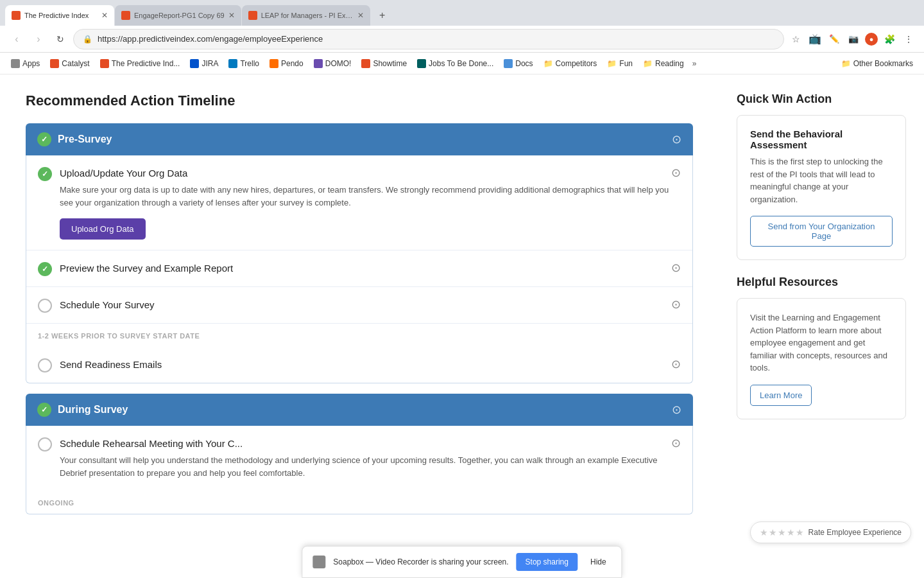  Describe the element at coordinates (244, 64) in the screenshot. I see `bookmark-trello: Trello` at that location.